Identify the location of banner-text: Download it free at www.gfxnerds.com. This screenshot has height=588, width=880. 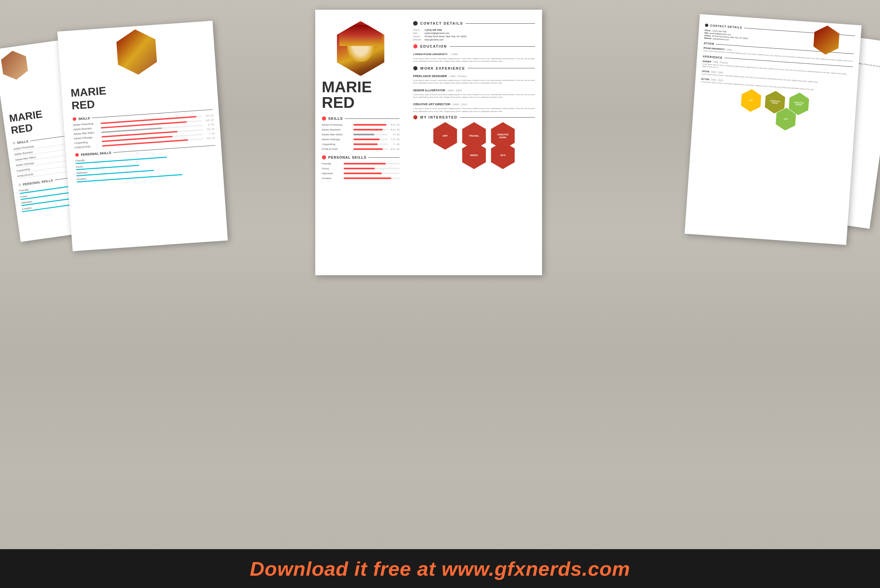
(440, 568).